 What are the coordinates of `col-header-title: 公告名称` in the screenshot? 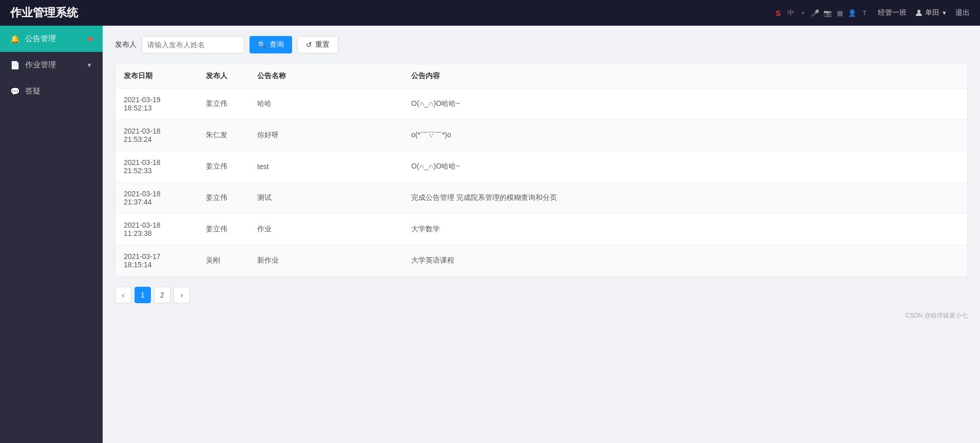 It's located at (326, 76).